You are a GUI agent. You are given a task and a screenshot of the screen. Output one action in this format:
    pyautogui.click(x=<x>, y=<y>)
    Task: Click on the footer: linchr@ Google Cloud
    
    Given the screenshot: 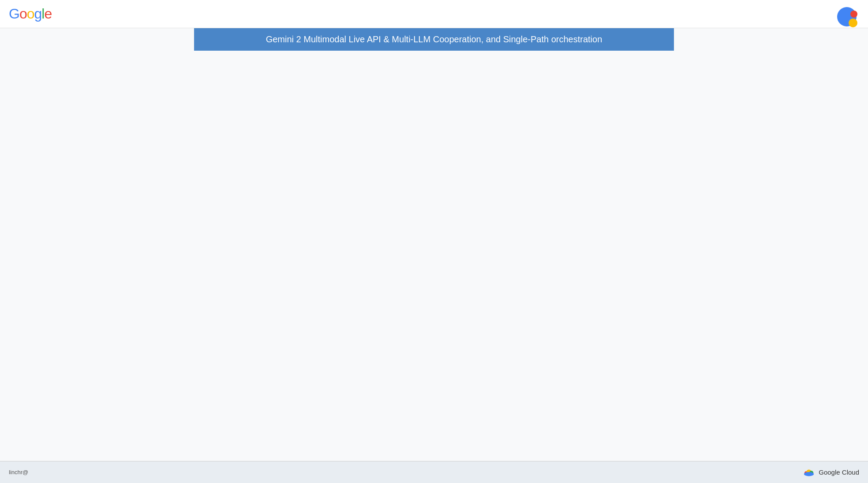 What is the action you would take?
    pyautogui.click(x=434, y=472)
    